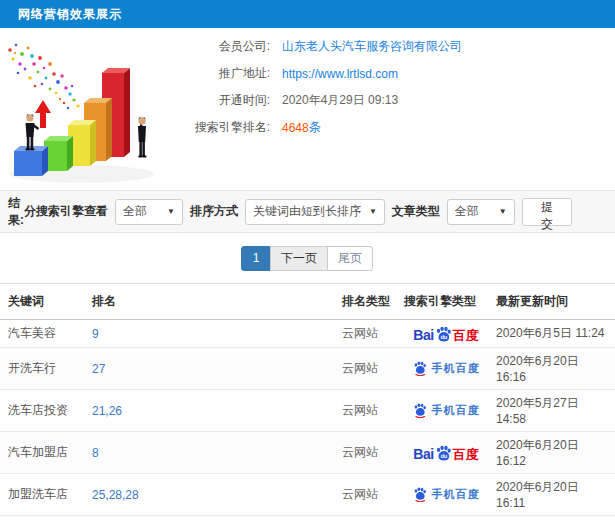 This screenshot has width=615, height=520. What do you see at coordinates (66, 212) in the screenshot?
I see `engine-filter-label: 分搜索引擎查看` at bounding box center [66, 212].